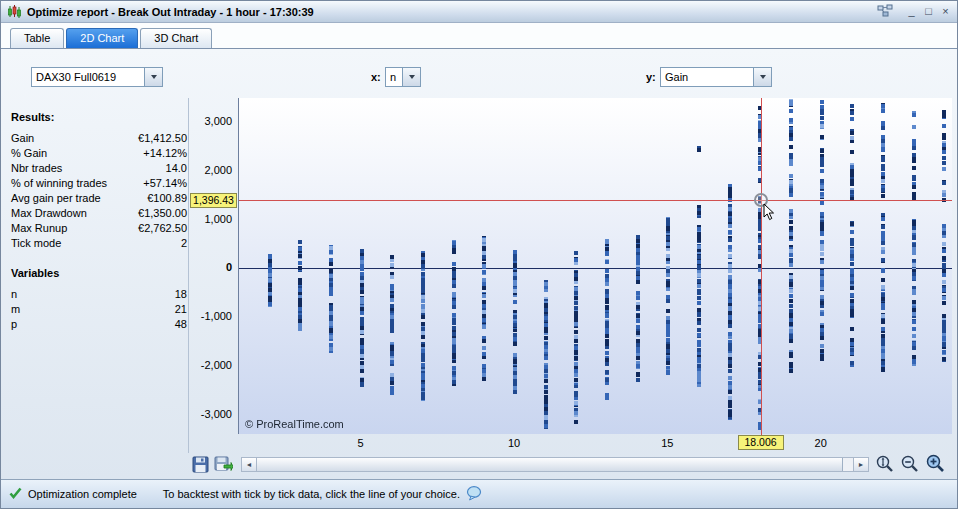  Describe the element at coordinates (49, 214) in the screenshot. I see `result-label: Max Drawdown` at that location.